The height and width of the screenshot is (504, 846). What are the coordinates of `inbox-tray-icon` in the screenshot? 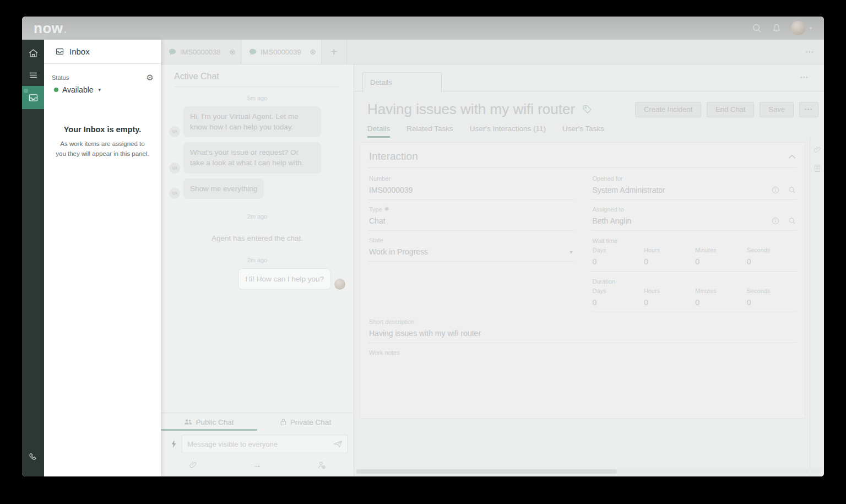 It's located at (59, 52).